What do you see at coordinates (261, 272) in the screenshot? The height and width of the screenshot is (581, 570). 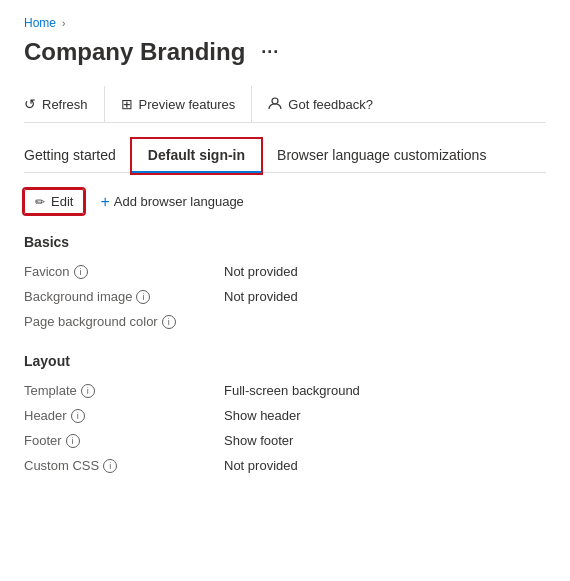 I see `favicon-value: Not provided` at bounding box center [261, 272].